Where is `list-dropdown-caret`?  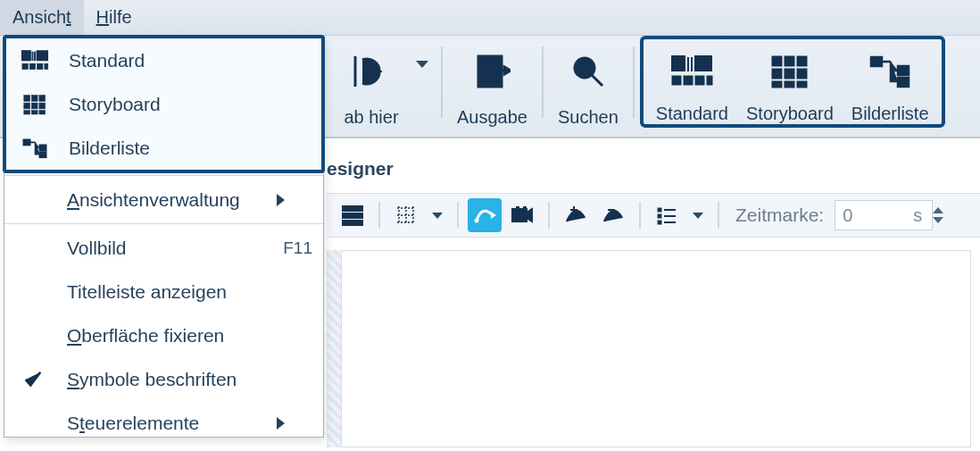
list-dropdown-caret is located at coordinates (698, 216).